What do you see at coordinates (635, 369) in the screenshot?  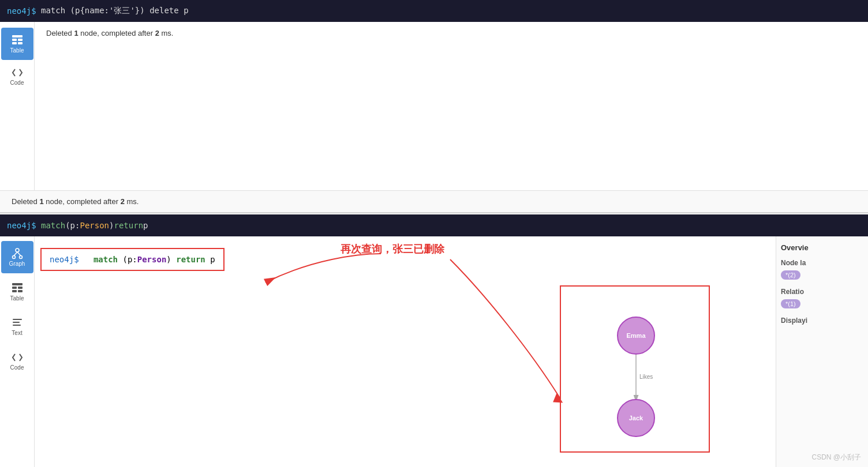 I see `graph-area: Likes Emma Jack` at bounding box center [635, 369].